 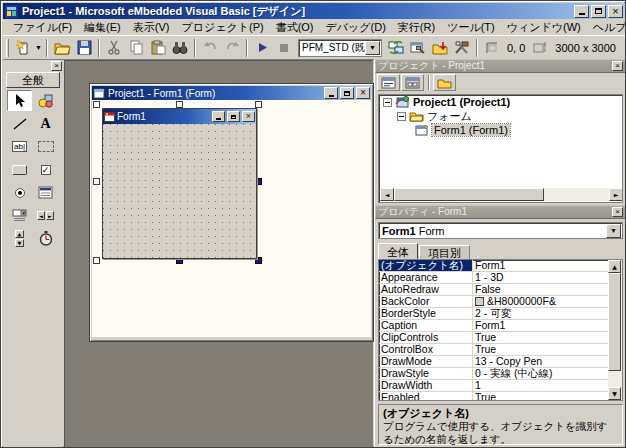 I want to click on designer-minimize-button, so click(x=331, y=93).